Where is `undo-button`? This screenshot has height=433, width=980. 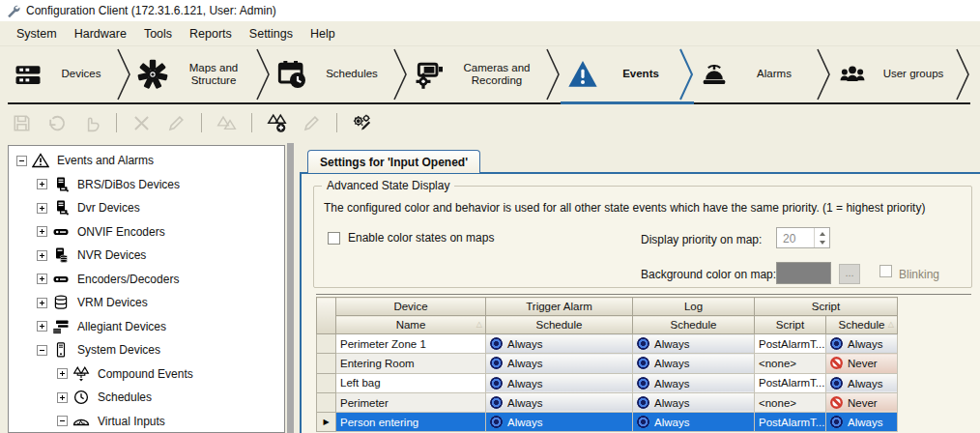 undo-button is located at coordinates (56, 124).